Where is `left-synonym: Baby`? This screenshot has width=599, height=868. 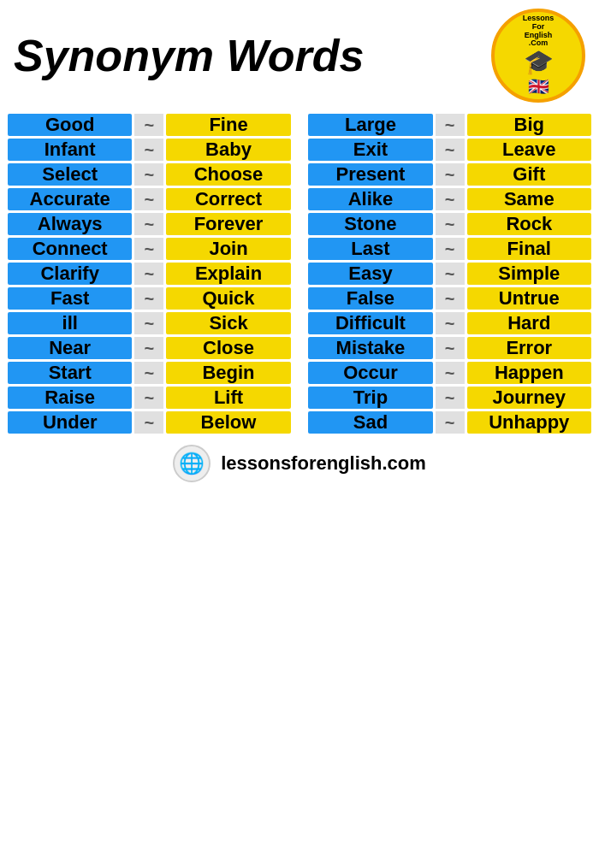
left-synonym: Baby is located at coordinates (228, 150).